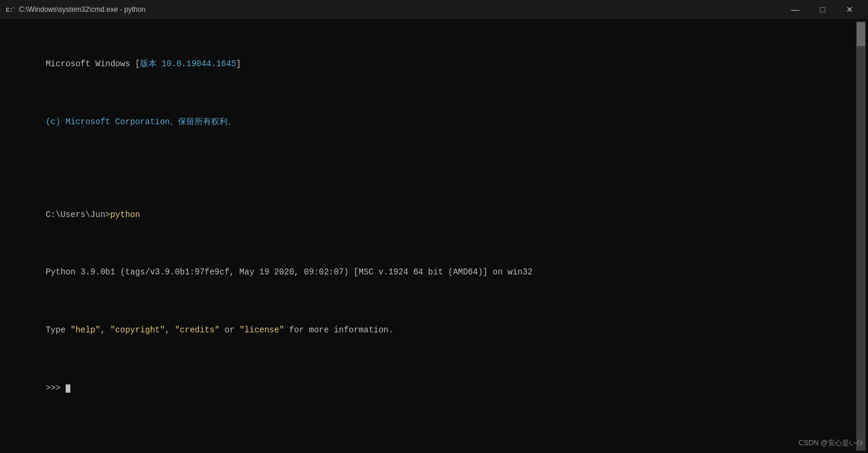  Describe the element at coordinates (75, 9) in the screenshot. I see `title-bar-left: C:\ C:\Windows\system32\cmd.exe - python` at that location.